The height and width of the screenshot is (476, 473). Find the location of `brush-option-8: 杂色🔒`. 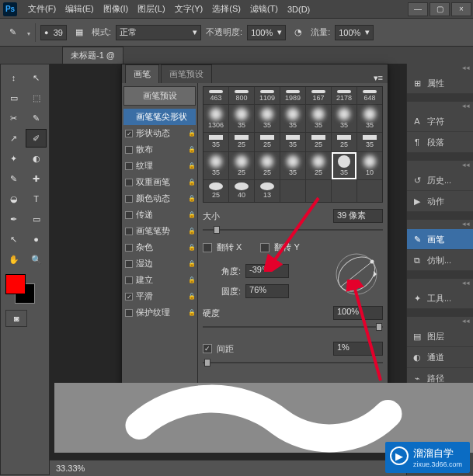

brush-option-8: 杂色🔒 is located at coordinates (160, 247).